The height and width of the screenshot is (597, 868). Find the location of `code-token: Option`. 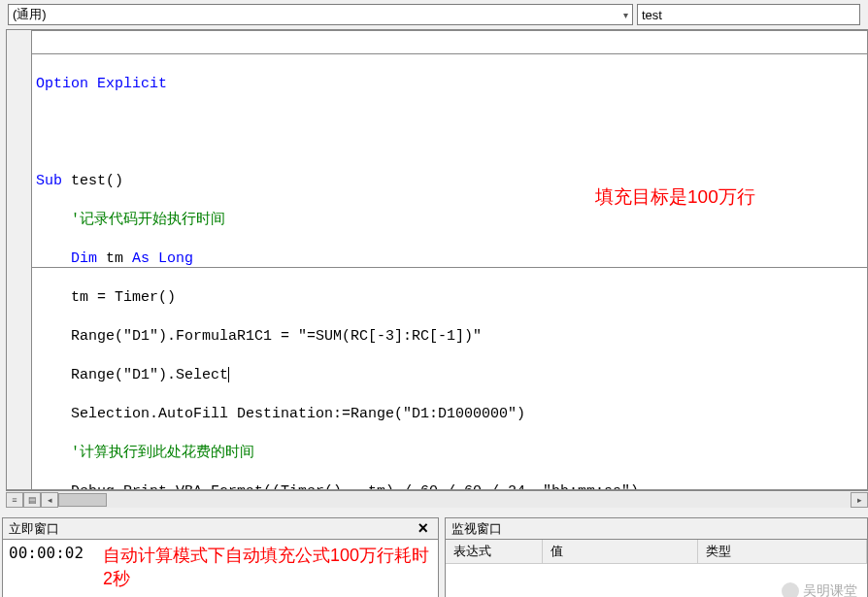

code-token: Option is located at coordinates (62, 83).